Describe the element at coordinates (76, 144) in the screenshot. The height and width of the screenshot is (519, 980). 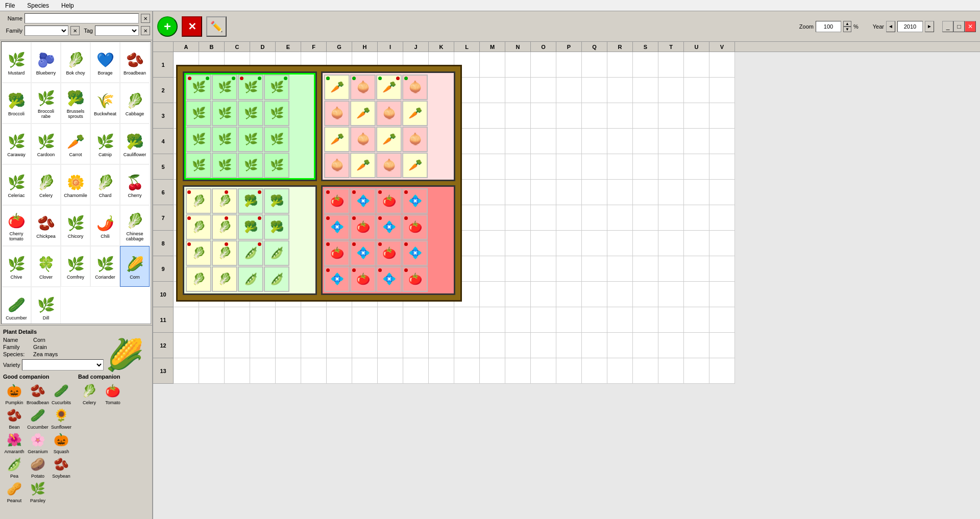
I see `plant-cell-carrot: 🥕 Carrot` at that location.